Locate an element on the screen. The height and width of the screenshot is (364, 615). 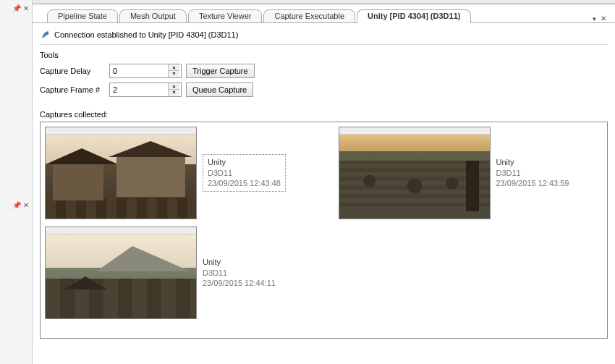
tab-pipeline-state: Pipeline State is located at coordinates (82, 16).